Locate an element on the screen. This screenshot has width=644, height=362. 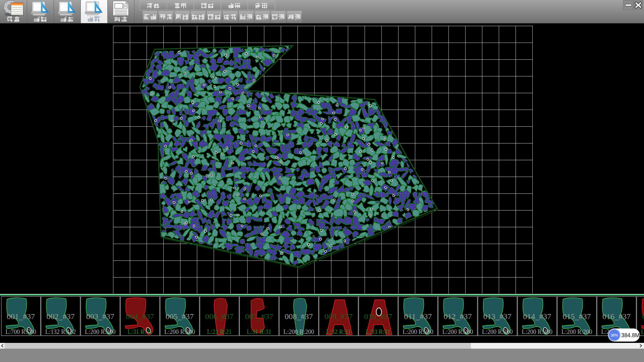
svg-text: L:33 R:31 is located at coordinates (378, 332).